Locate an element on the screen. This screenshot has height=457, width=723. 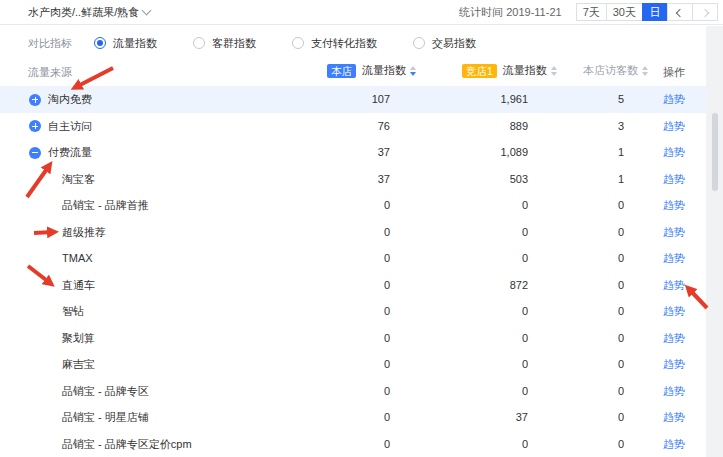
metric-filter-row: 对比指标 流量指数 客群指数 支付转化指数 交易指数 is located at coordinates (270, 43).